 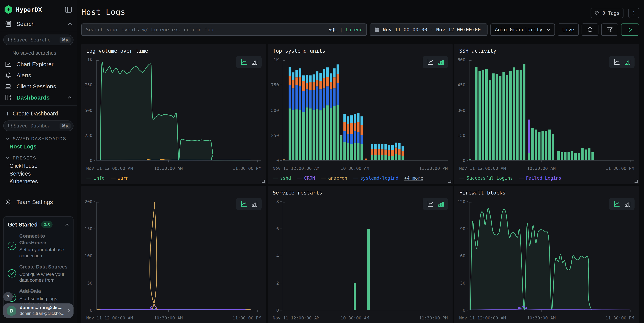 I want to click on section-presets: PRESETS, so click(x=38, y=158).